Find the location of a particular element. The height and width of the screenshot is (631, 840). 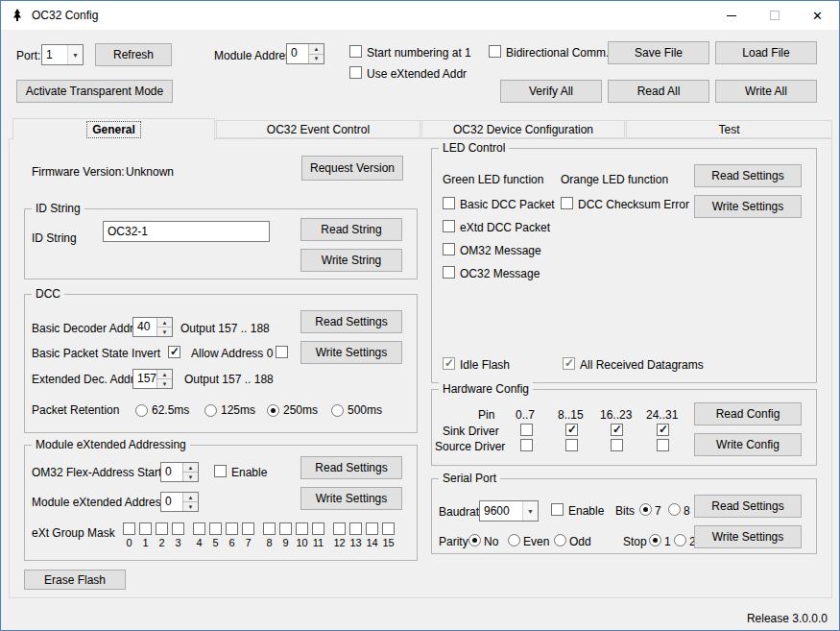

allow-address-0-checkbox is located at coordinates (282, 352).